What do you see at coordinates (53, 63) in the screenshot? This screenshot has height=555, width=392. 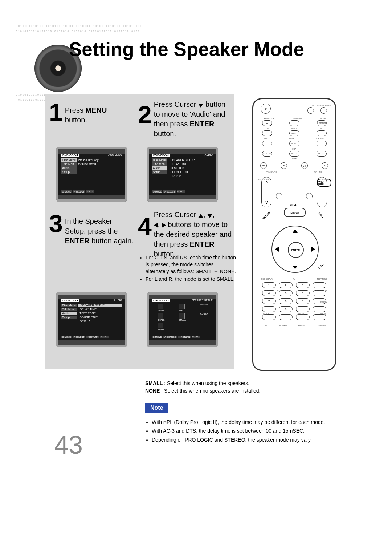 I see `speaker-graphic: 0101010101010101010101010101010101010101…` at bounding box center [53, 63].